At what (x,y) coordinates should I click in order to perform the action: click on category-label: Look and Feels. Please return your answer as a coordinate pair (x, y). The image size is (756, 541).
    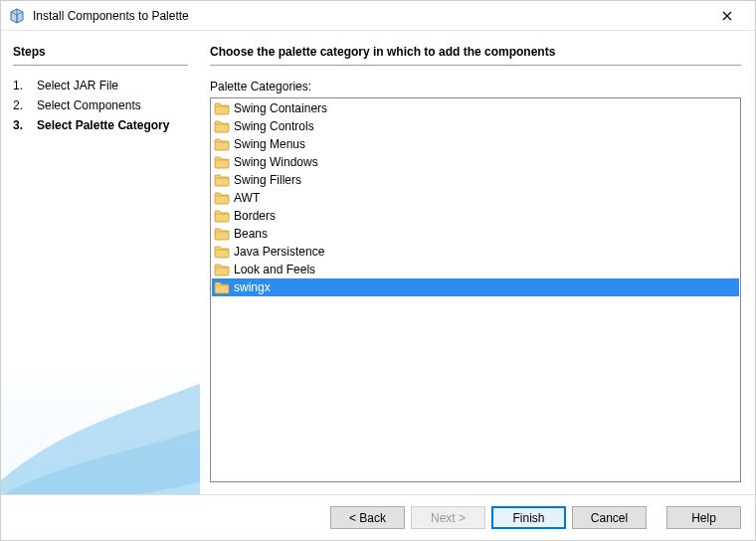
    Looking at the image, I should click on (275, 270).